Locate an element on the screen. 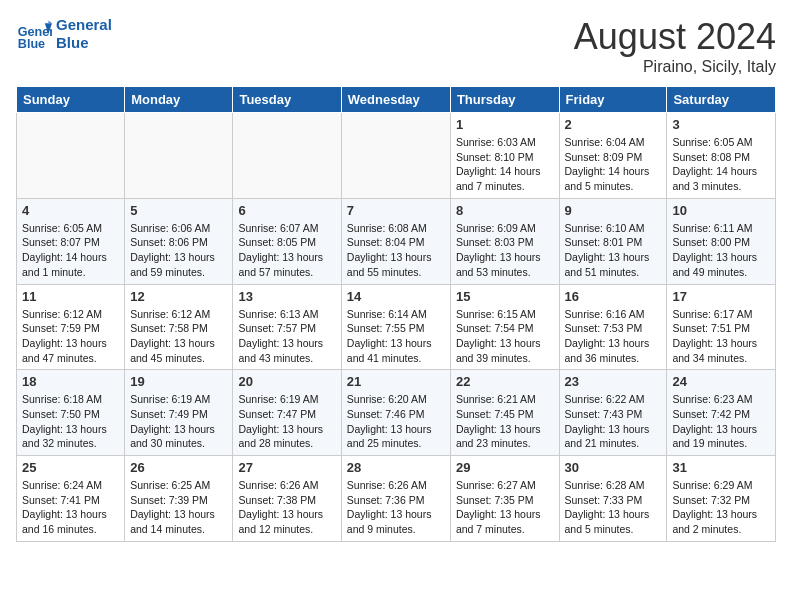 This screenshot has width=792, height=612. day-number: 18 is located at coordinates (70, 382).